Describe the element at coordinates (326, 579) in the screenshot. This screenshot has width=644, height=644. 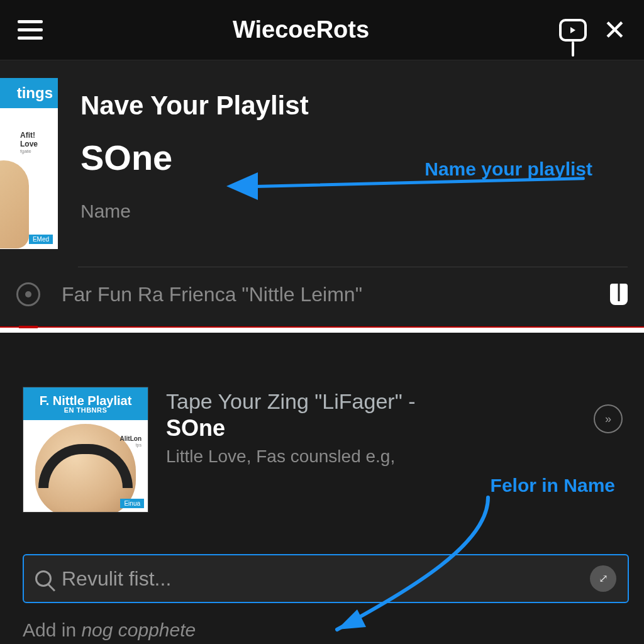
I see `search-input: Revulit fist... ⤢` at that location.